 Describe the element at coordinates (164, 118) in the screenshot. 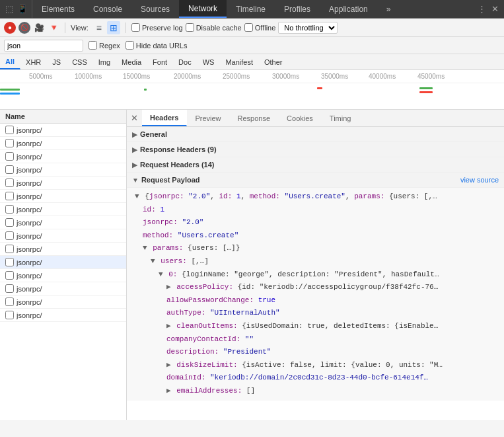

I see `tab-headers: Headers` at that location.